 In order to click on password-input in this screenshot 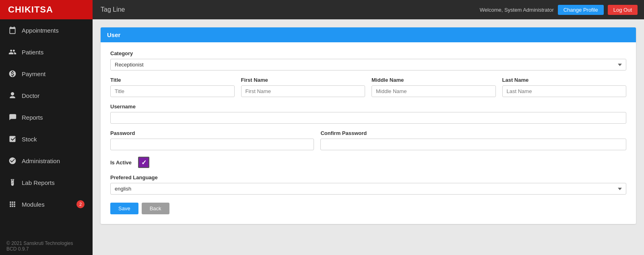, I will do `click(212, 144)`.